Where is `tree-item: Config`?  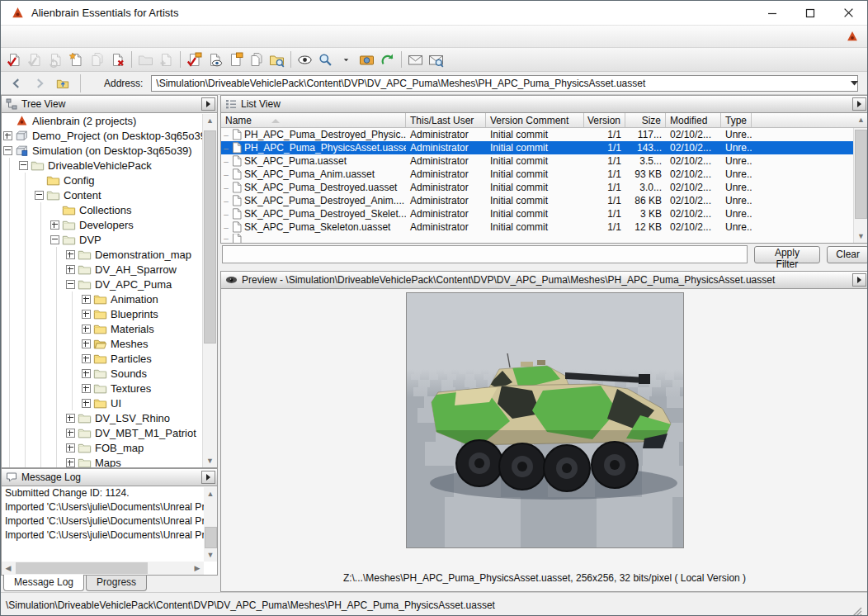
tree-item: Config is located at coordinates (109, 180).